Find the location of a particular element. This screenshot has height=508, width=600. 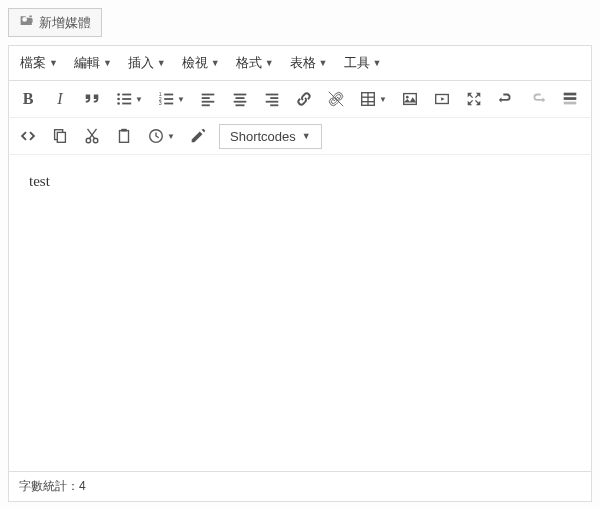

align-left-button is located at coordinates (208, 99).